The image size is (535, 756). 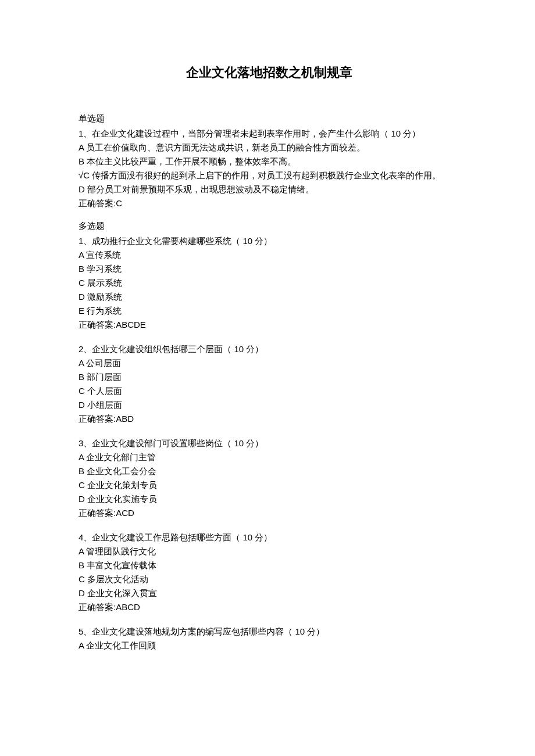 I want to click on question-stem: 3、企业文化建设部门可设置哪些岗位（ 10 分）, so click(x=269, y=443).